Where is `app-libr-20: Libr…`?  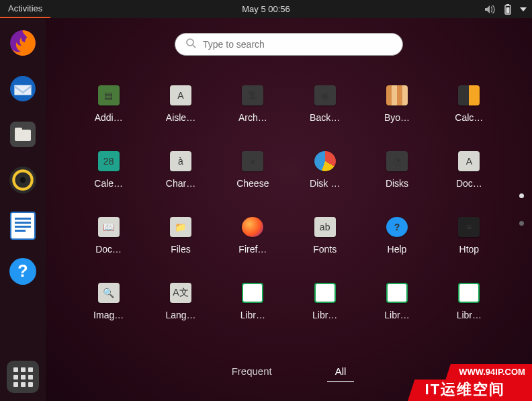 app-libr-20: Libr… is located at coordinates (253, 302).